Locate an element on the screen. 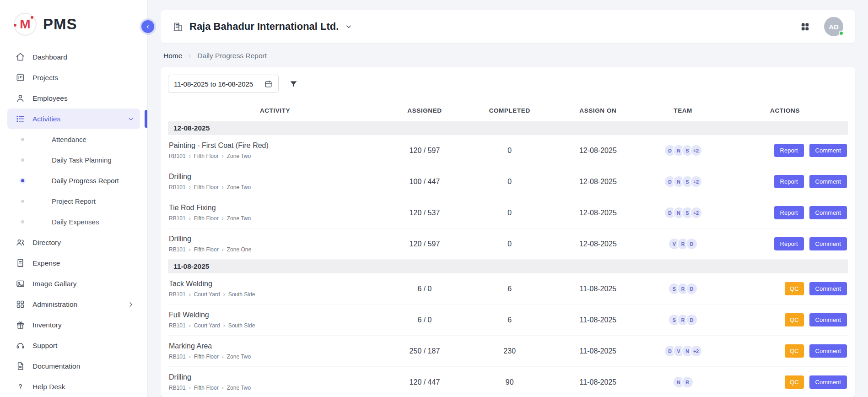 The image size is (868, 397). sidebar-subitem-label: Project Report is located at coordinates (74, 201).